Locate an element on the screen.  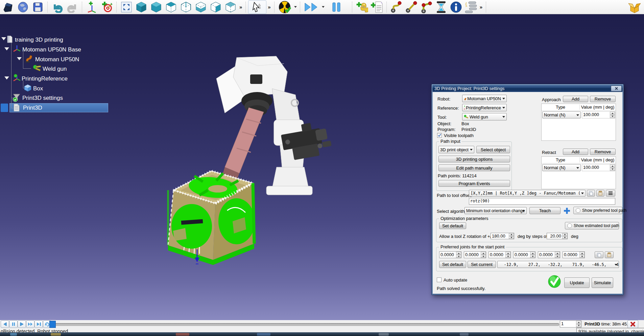
skip-back-button is located at coordinates (5, 324).